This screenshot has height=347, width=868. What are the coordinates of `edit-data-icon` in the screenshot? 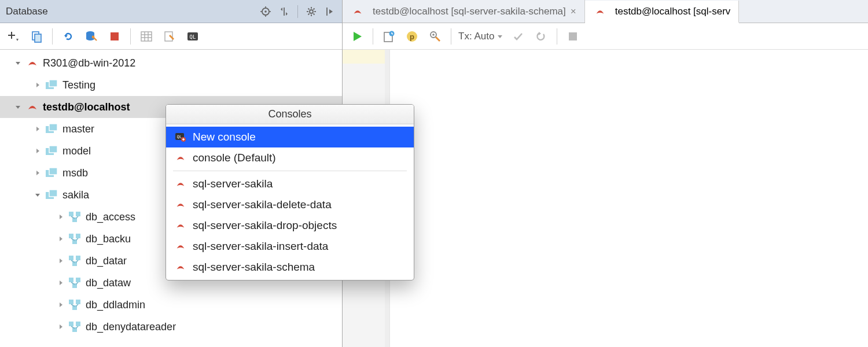 It's located at (170, 36).